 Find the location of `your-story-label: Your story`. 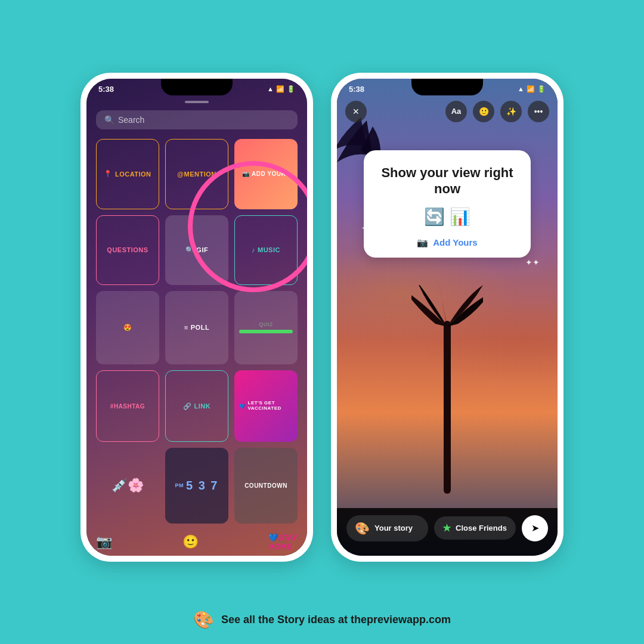

your-story-label: Your story is located at coordinates (394, 528).